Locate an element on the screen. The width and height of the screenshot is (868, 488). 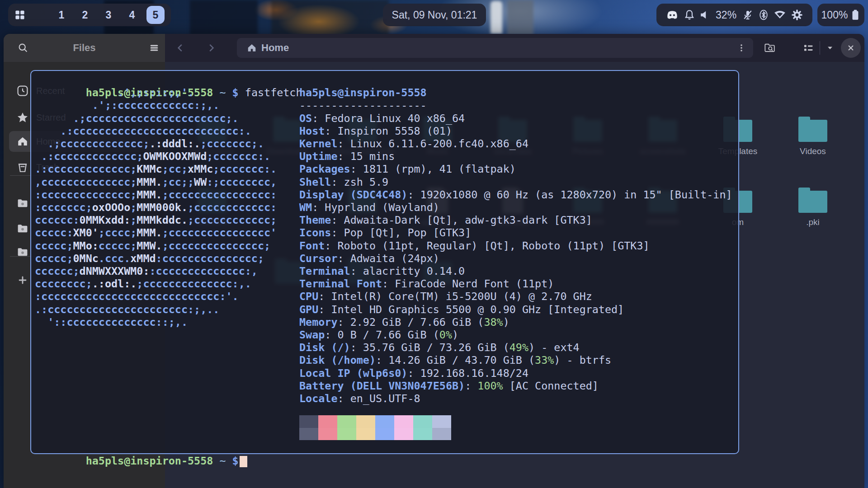
volume-label: 32% is located at coordinates (726, 15).